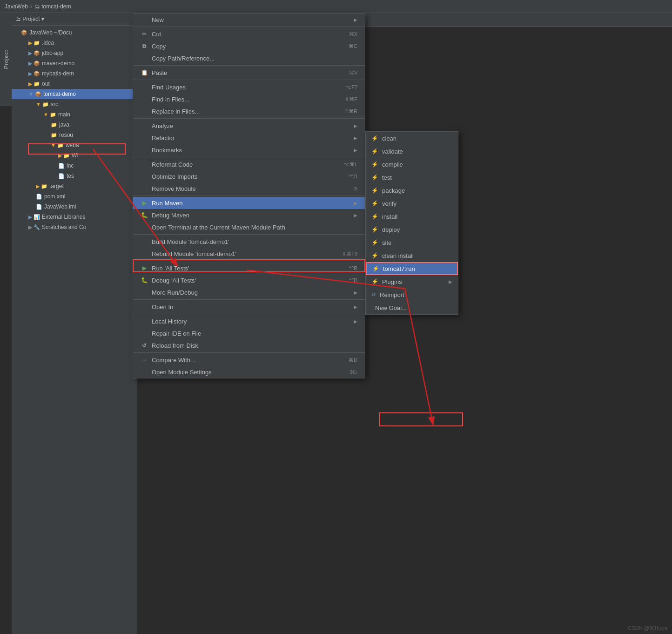  I want to click on maven-item-clean-install: ⚡ clean install, so click(412, 256).